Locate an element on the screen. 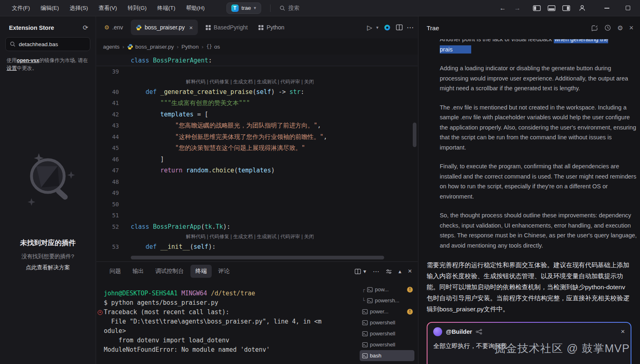 This screenshot has height=364, width=640. tab-python: Python is located at coordinates (271, 27).